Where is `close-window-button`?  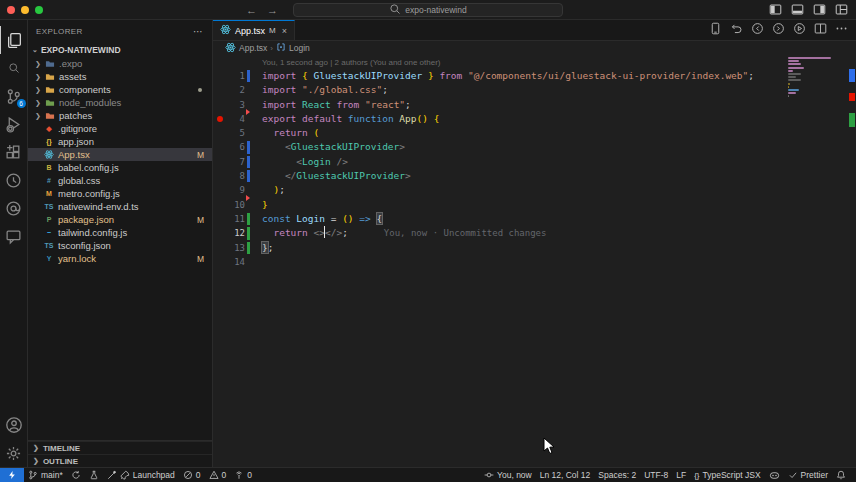 close-window-button is located at coordinates (11, 10).